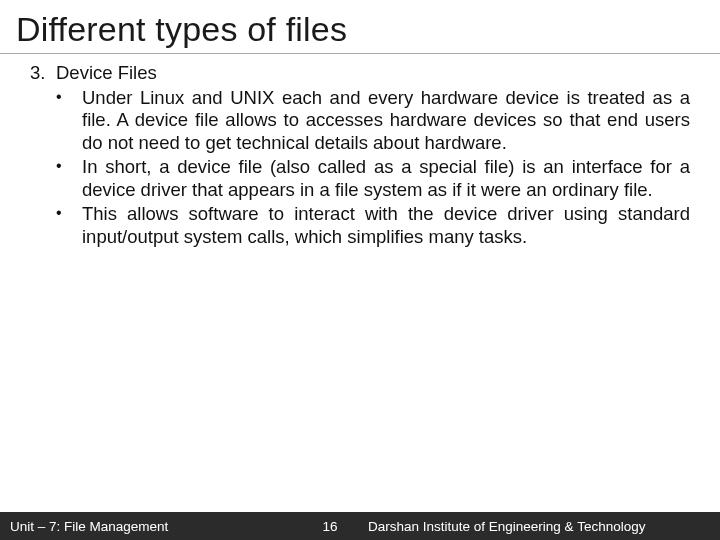 The height and width of the screenshot is (540, 720). I want to click on title-bar: Different types of files, so click(360, 27).